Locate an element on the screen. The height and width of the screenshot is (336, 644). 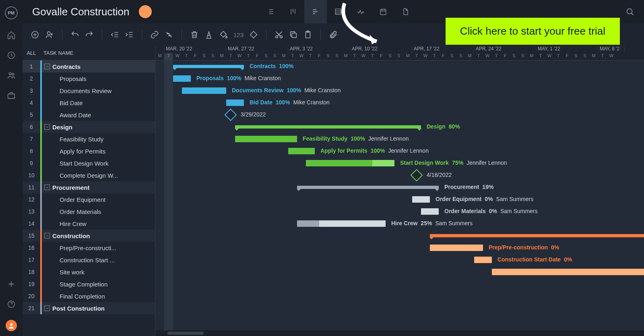
task-row: 5 Award Date is located at coordinates (89, 115).